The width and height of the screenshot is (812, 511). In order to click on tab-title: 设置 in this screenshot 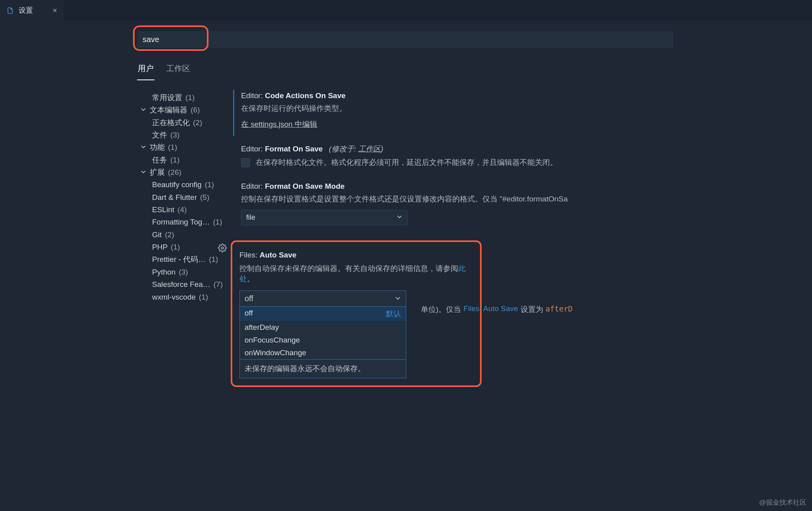, I will do `click(26, 10)`.